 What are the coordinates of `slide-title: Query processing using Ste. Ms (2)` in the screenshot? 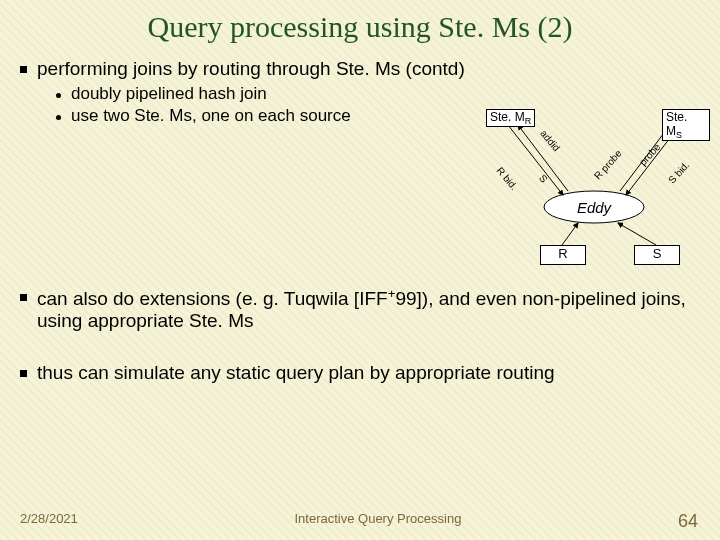 It's located at (360, 22).